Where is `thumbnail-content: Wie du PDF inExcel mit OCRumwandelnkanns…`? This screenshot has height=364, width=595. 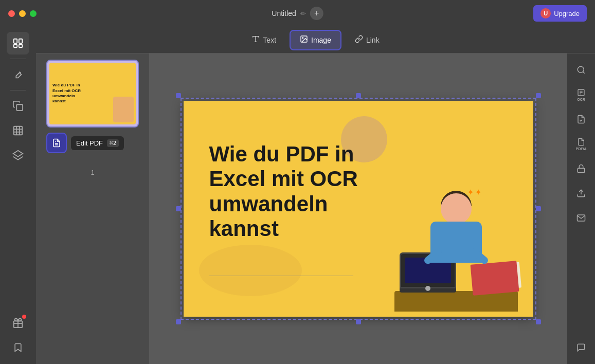 thumbnail-content: Wie du PDF inExcel mit OCRumwandelnkanns… is located at coordinates (93, 94).